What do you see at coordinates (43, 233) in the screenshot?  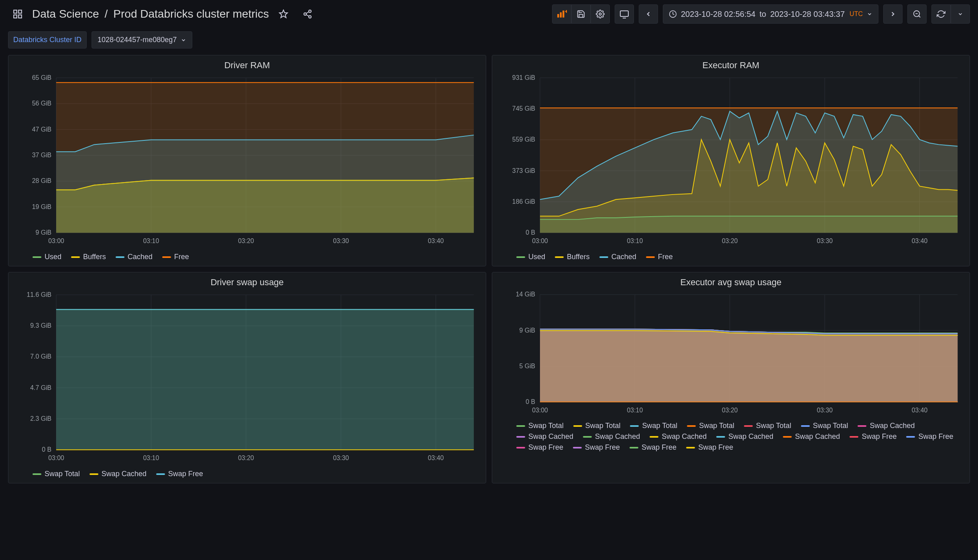 I see `svg-text: 9 GiB` at bounding box center [43, 233].